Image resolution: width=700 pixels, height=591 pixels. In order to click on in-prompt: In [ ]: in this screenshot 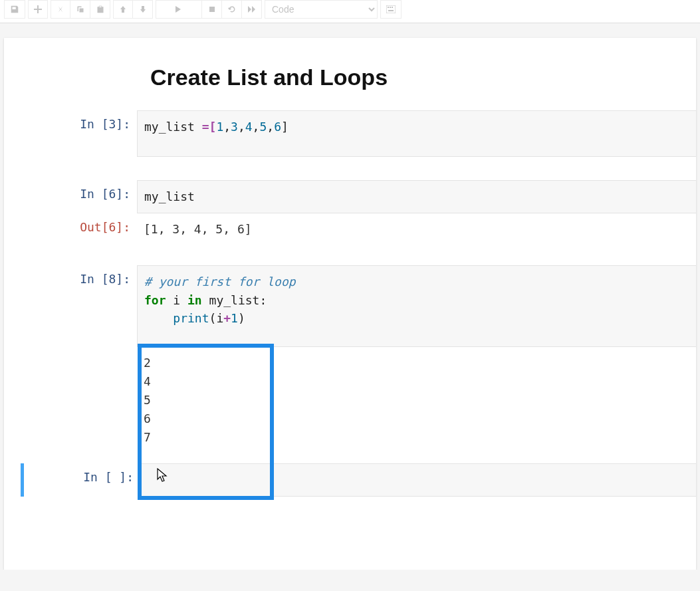, I will do `click(82, 480)`.